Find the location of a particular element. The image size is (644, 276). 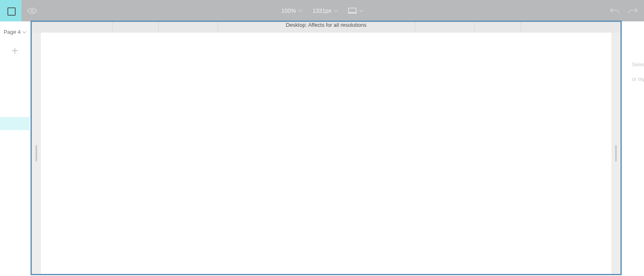

eye-icon is located at coordinates (32, 11).